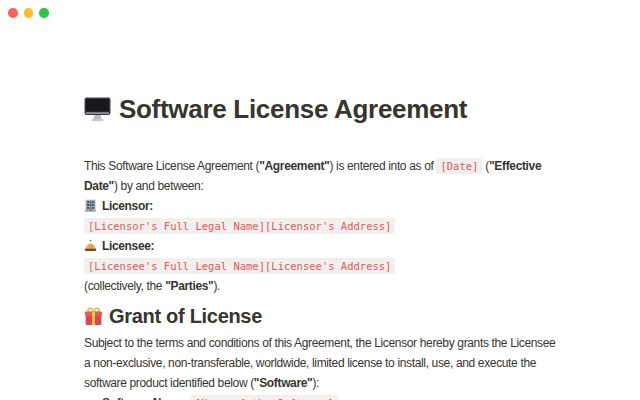 Image resolution: width=640 pixels, height=400 pixels. I want to click on inline-code-token: [Name of the Software], so click(264, 398).